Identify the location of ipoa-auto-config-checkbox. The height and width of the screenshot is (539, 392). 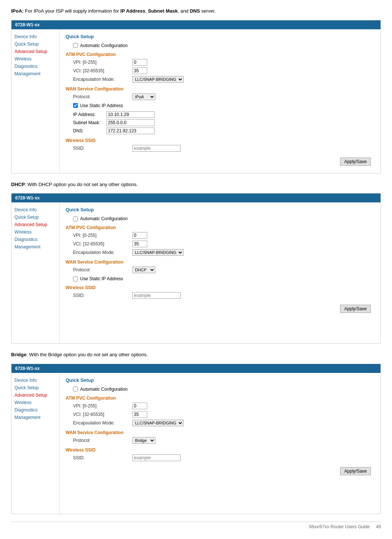
(76, 45).